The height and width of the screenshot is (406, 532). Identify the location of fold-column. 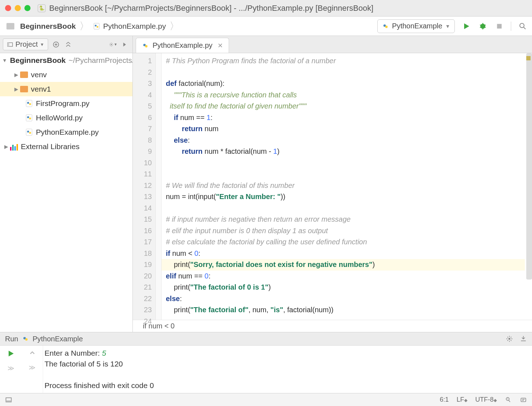
(159, 186).